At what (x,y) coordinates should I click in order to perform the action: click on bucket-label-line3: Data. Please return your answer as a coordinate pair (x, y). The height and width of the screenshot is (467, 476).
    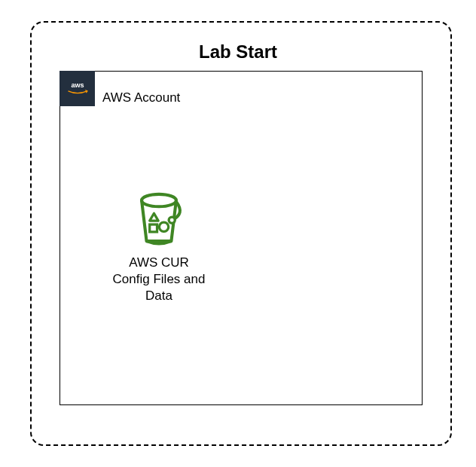
    Looking at the image, I should click on (160, 296).